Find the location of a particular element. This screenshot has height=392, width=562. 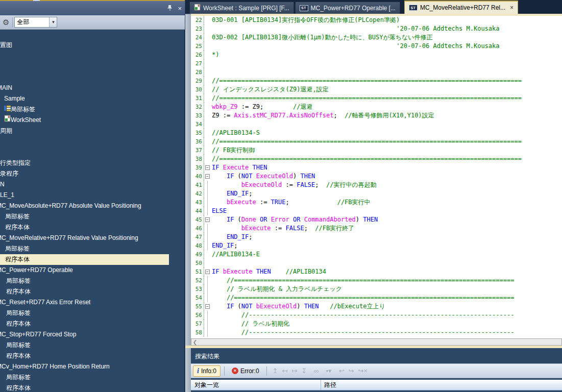

code-line-44: 44ELSE is located at coordinates (377, 211).